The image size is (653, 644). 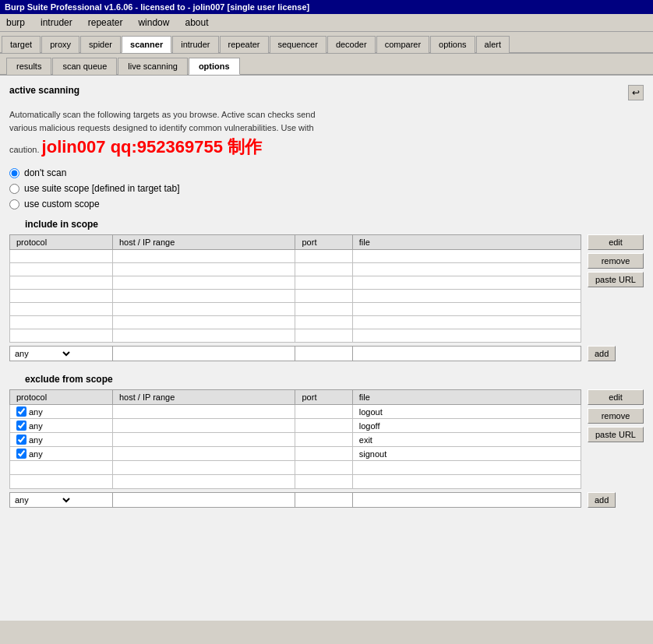 I want to click on exclude-row-0-host, so click(x=204, y=412).